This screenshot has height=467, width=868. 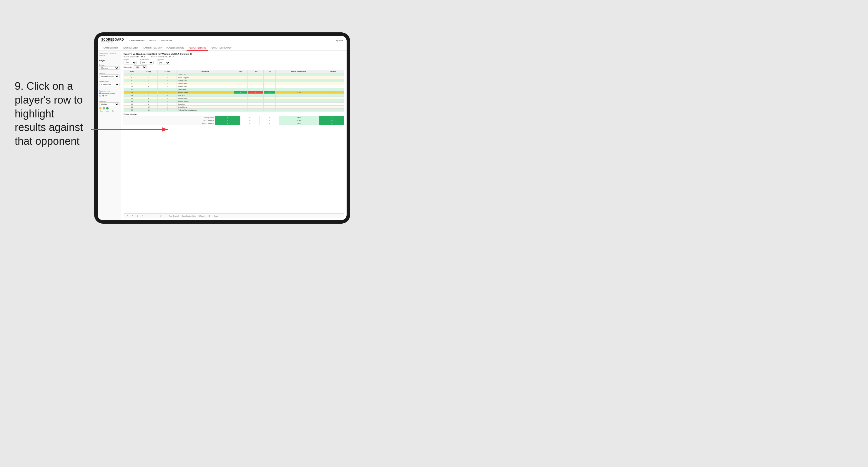 What do you see at coordinates (166, 40) in the screenshot?
I see `nav-committee: COMMITTEE` at bounding box center [166, 40].